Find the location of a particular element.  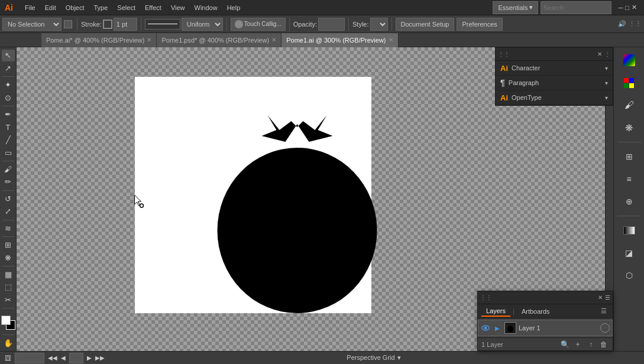

layers-panel-close-icon: ✕ is located at coordinates (600, 298).